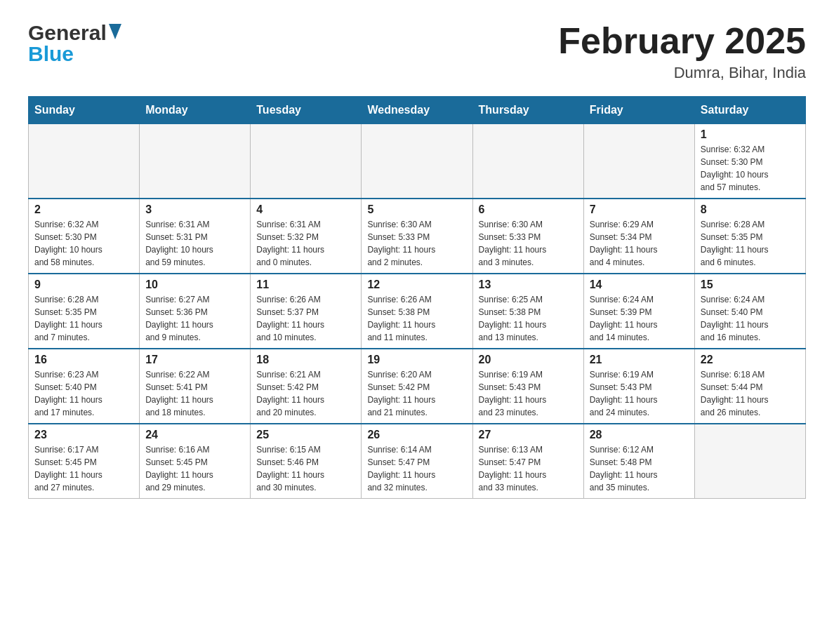  What do you see at coordinates (195, 435) in the screenshot?
I see `day-number: 24` at bounding box center [195, 435].